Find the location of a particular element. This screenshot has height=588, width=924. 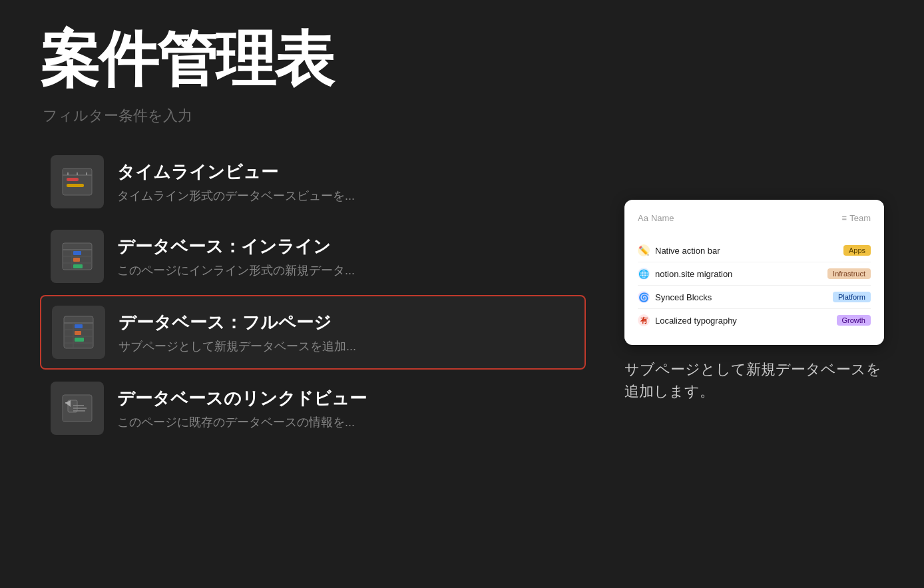

menu-item-db-linked: データベースのリンクドビュー このページに既存のデータベースの情報を... is located at coordinates (313, 408).